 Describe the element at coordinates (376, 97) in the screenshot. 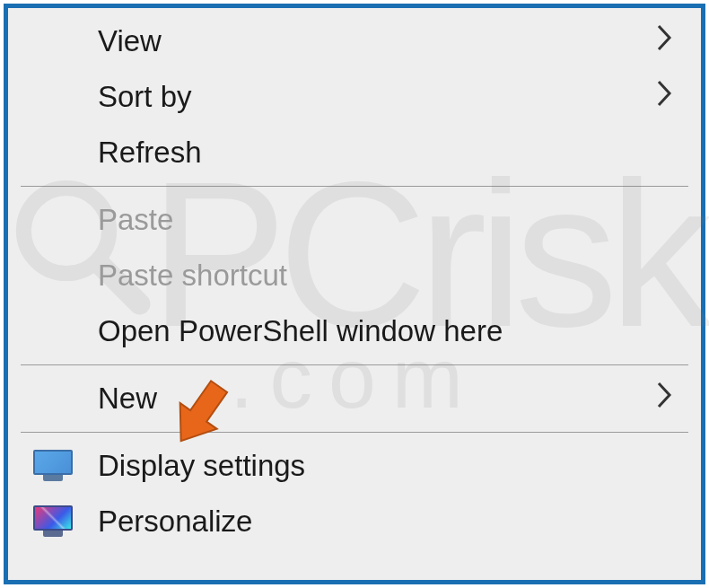

I see `menu-label: Sort by` at that location.